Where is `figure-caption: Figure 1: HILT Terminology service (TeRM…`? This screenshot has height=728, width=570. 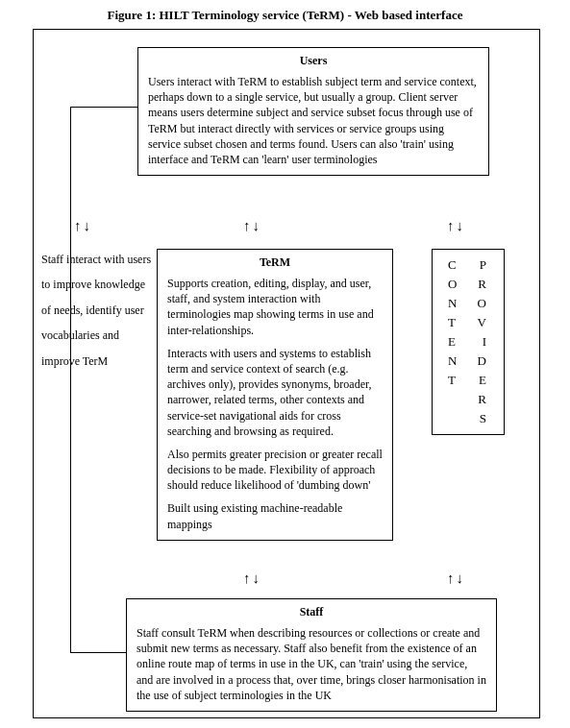
figure-caption: Figure 1: HILT Terminology service (TeRM… is located at coordinates (285, 14).